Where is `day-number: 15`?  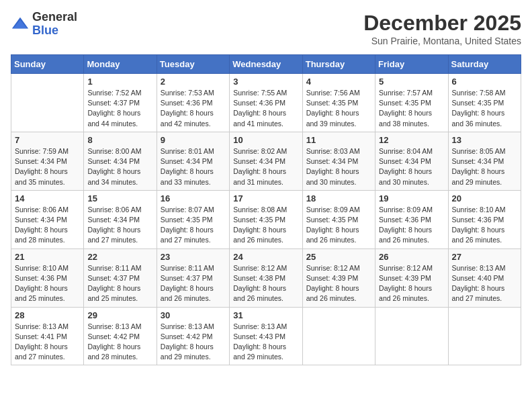
day-number: 15 is located at coordinates (120, 199).